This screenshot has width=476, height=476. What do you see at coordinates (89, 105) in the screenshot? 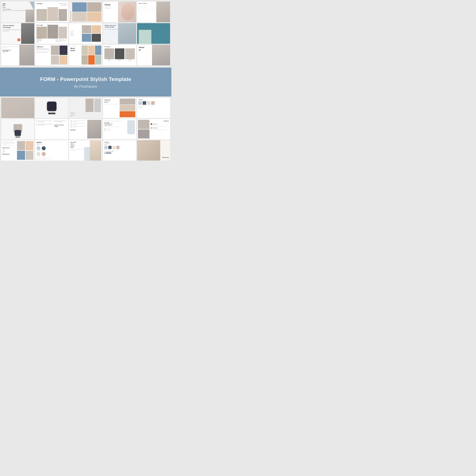
I see `phone-person` at bounding box center [89, 105].